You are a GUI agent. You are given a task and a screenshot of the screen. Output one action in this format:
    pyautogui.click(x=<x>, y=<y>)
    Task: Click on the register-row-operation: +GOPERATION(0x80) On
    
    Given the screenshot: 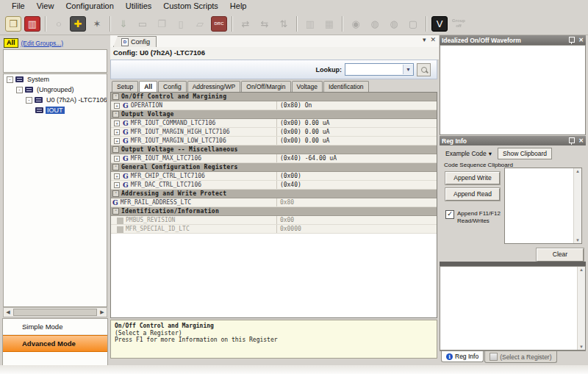 What is the action you would take?
    pyautogui.click(x=273, y=106)
    